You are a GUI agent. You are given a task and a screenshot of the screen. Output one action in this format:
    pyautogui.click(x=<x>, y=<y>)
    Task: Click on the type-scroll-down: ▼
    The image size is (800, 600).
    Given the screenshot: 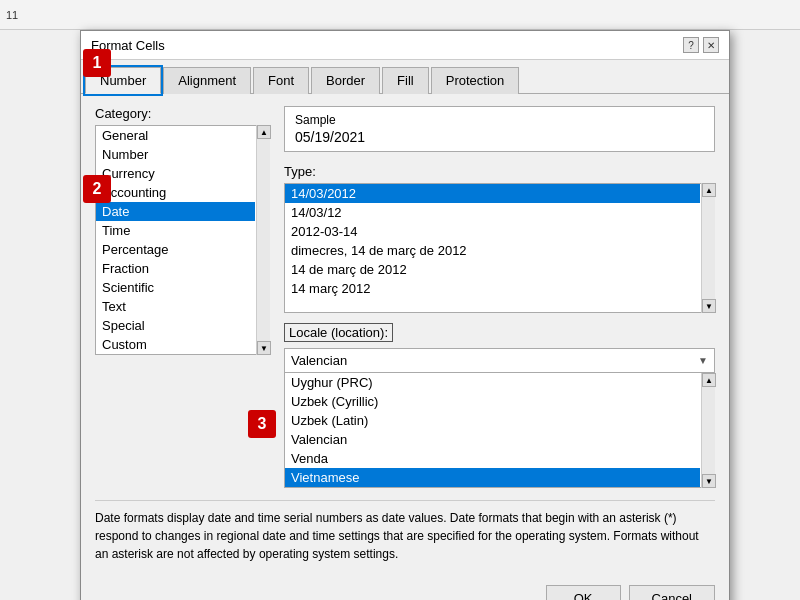 What is the action you would take?
    pyautogui.click(x=709, y=306)
    